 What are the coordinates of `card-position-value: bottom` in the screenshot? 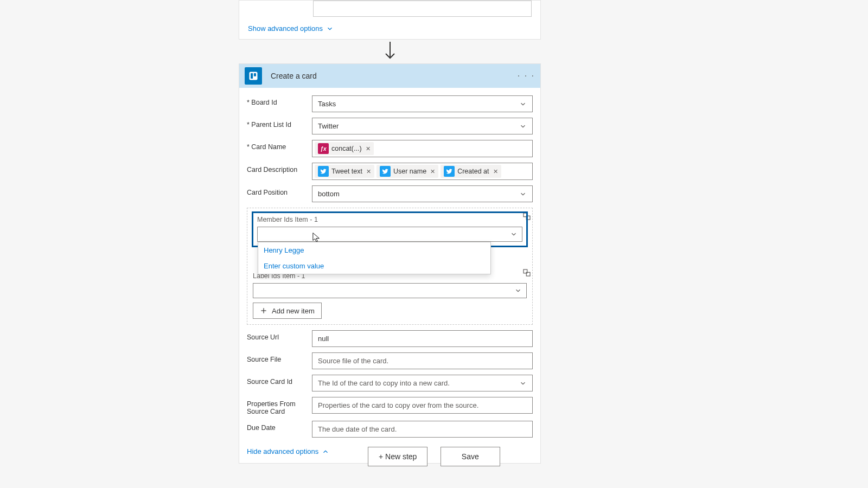 It's located at (419, 194).